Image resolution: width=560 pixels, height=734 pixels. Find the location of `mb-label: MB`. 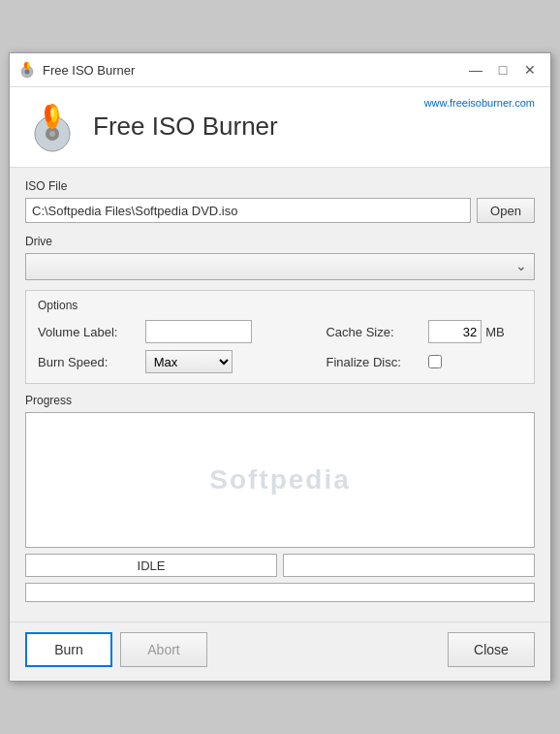

mb-label: MB is located at coordinates (495, 332).